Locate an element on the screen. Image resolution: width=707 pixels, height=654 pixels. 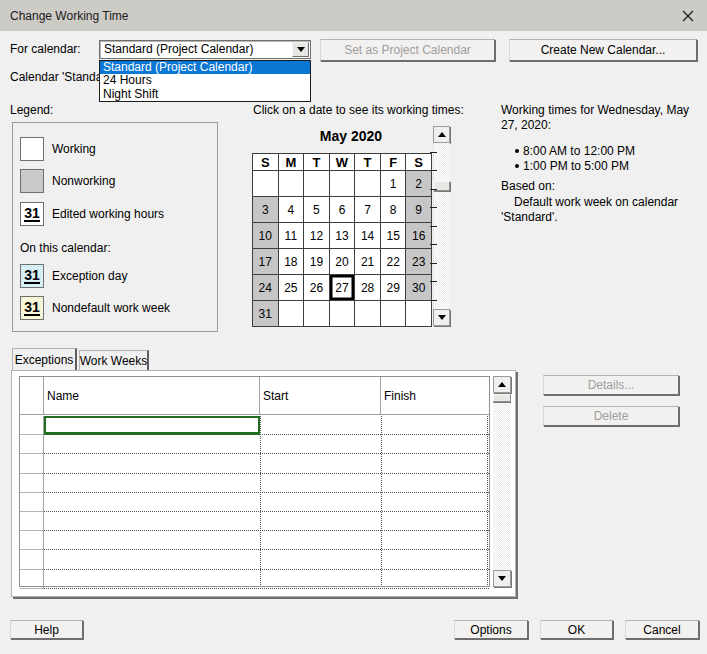
table-scrollbar-thumb is located at coordinates (502, 398).